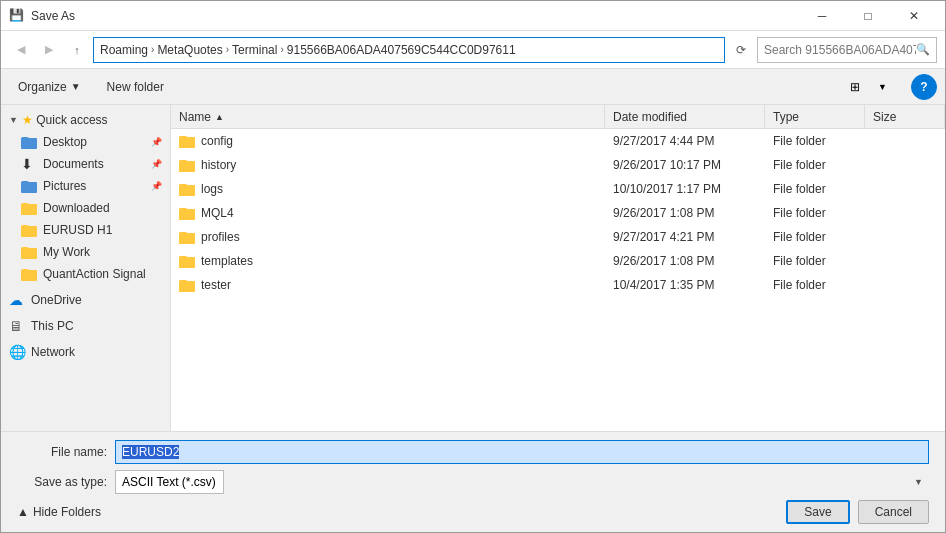 This screenshot has width=946, height=533. I want to click on table-row: MQL4 9/26/2017 1:08 PM File folder, so click(558, 213).